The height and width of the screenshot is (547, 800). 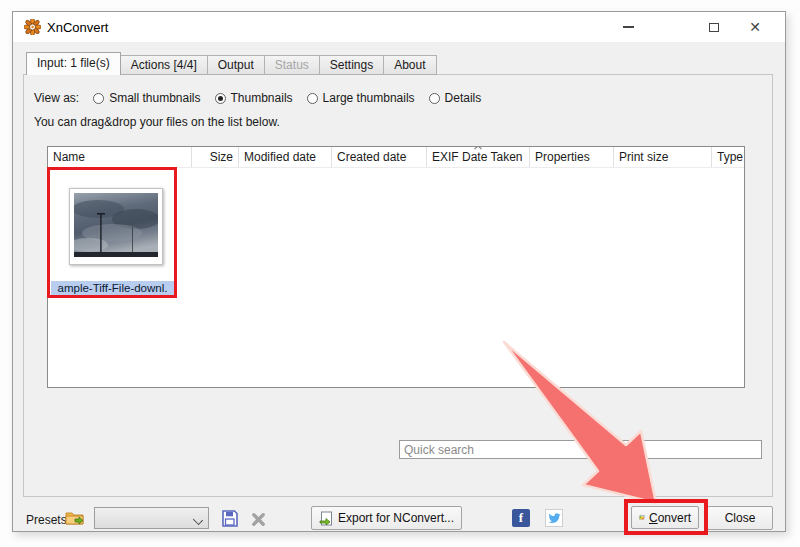 What do you see at coordinates (572, 157) in the screenshot?
I see `column-header-properties: Properties` at bounding box center [572, 157].